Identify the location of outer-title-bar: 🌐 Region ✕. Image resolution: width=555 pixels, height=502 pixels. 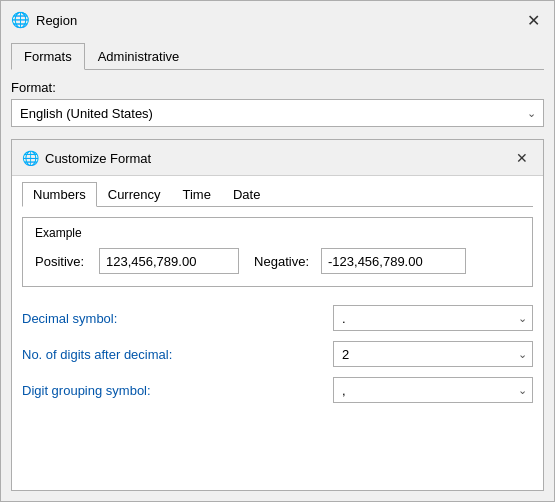
(278, 19).